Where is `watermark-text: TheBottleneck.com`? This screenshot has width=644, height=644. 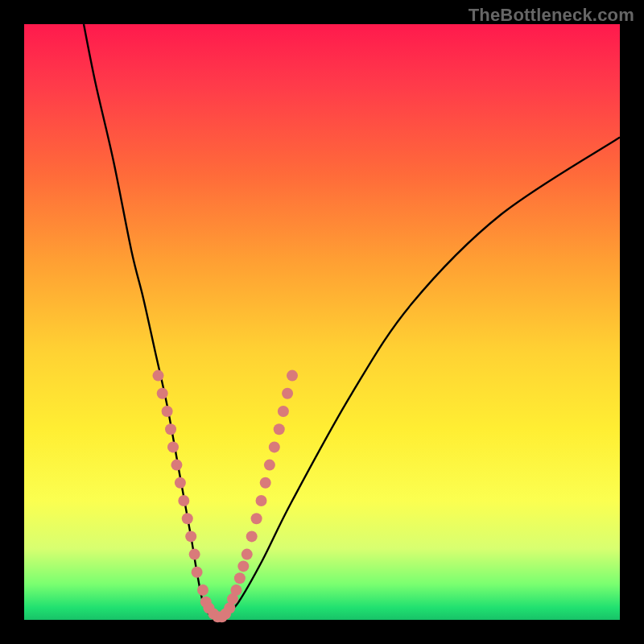
watermark-text: TheBottleneck.com is located at coordinates (551, 15).